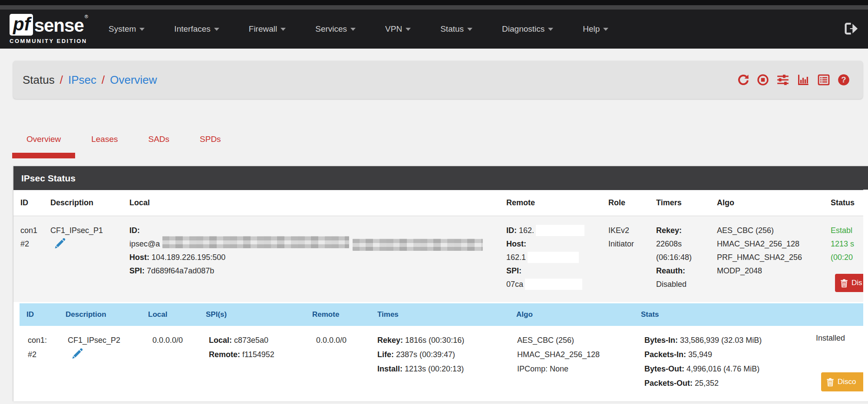 This screenshot has width=868, height=404. Describe the element at coordinates (700, 355) in the screenshot. I see `packets-in-value: 35,949` at that location.